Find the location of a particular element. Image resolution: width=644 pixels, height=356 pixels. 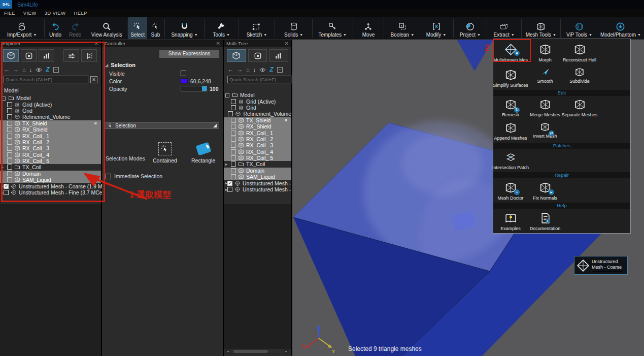

subdivide-button: Subdivide is located at coordinates (580, 75).